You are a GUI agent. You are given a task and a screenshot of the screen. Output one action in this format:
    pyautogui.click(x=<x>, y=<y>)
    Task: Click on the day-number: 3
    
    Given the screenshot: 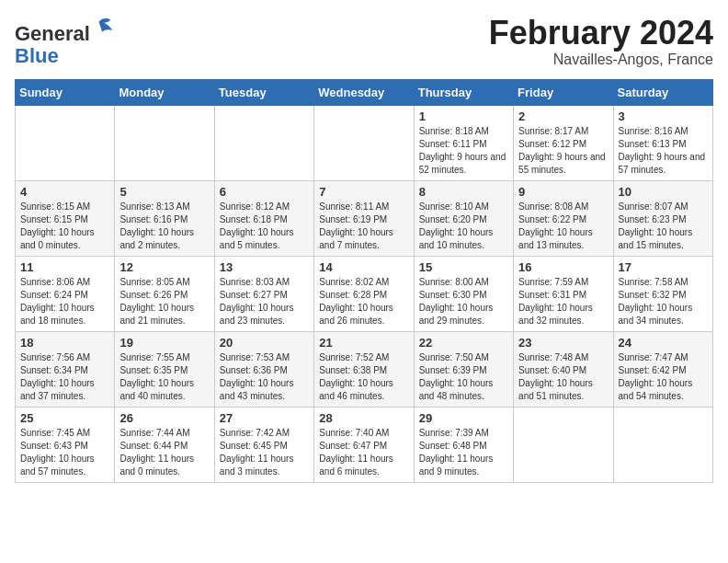 What is the action you would take?
    pyautogui.click(x=664, y=116)
    